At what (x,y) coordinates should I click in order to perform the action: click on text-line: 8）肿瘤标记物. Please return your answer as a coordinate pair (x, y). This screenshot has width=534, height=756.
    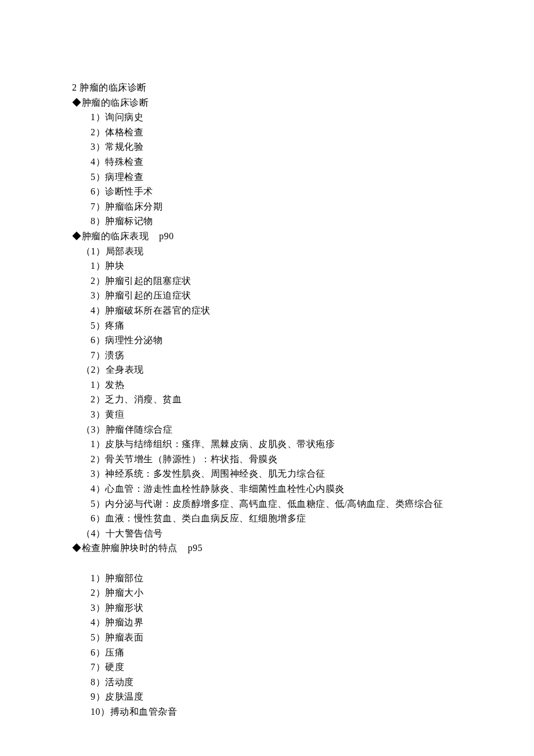
    Looking at the image, I should click on (312, 221).